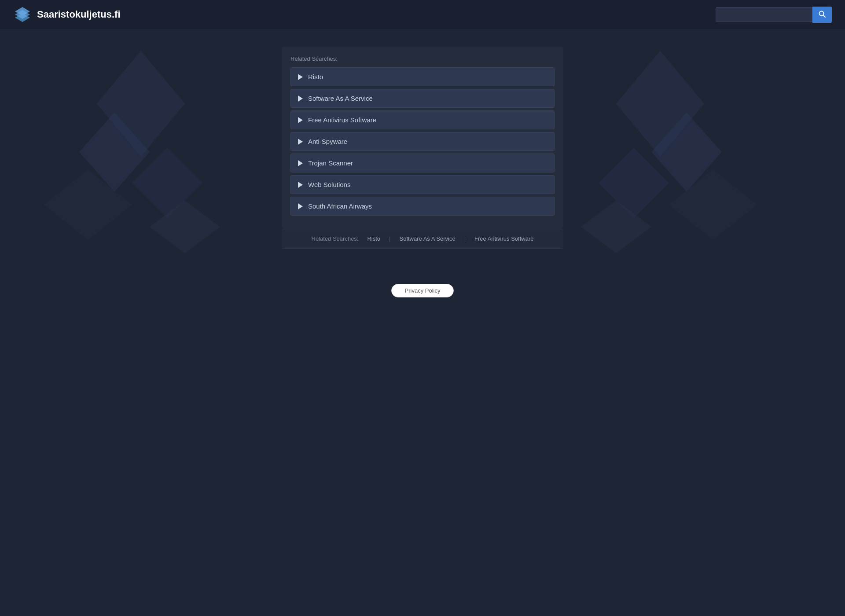 The image size is (845, 616). What do you see at coordinates (342, 120) in the screenshot?
I see `search-item-label: Free Antivirus Software` at bounding box center [342, 120].